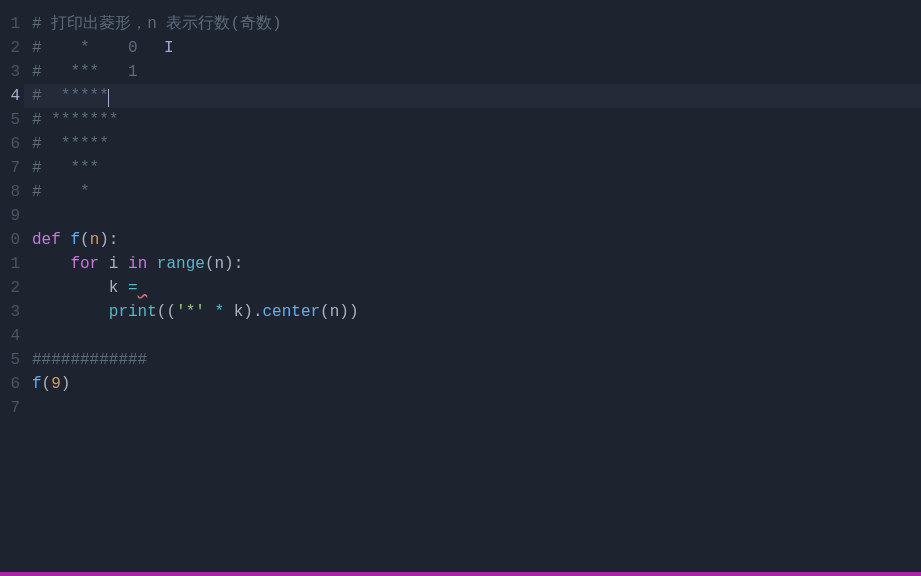 The height and width of the screenshot is (576, 921). Describe the element at coordinates (476, 192) in the screenshot. I see `code-line: # *` at that location.